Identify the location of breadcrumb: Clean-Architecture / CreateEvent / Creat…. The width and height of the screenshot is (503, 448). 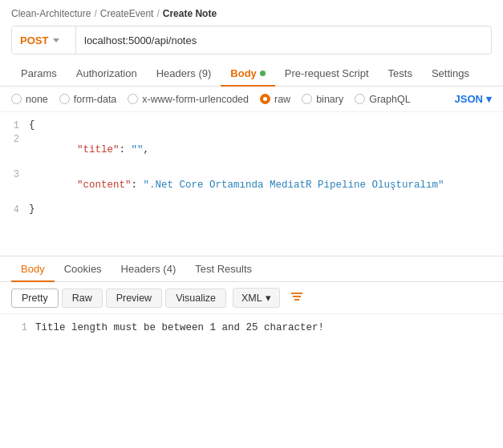
(252, 13).